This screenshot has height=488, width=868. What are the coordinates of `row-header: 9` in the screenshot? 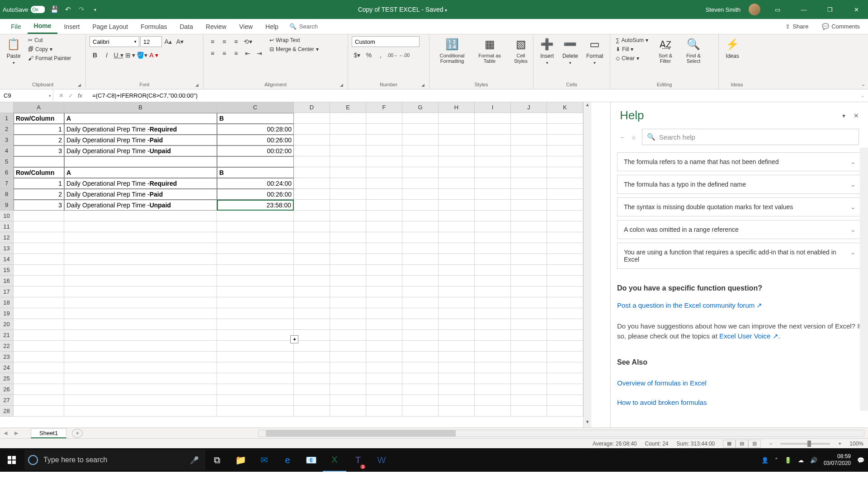 It's located at (7, 205).